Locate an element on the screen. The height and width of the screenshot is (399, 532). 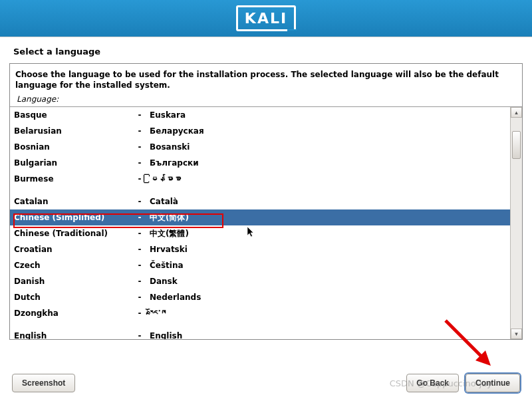
installer-header: KALI is located at coordinates (266, 19).